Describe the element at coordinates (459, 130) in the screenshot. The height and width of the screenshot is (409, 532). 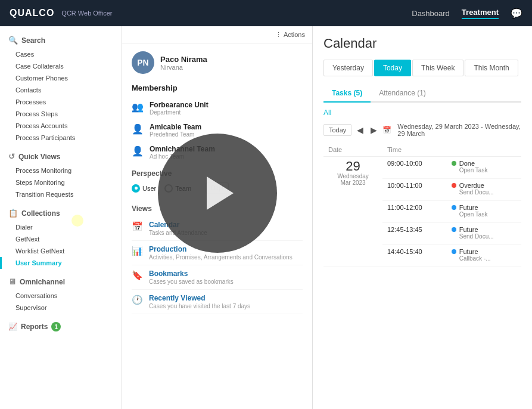
I see `cal-nav-date: Wednesday, 29 March 2023 - Wednesday, 29…` at that location.